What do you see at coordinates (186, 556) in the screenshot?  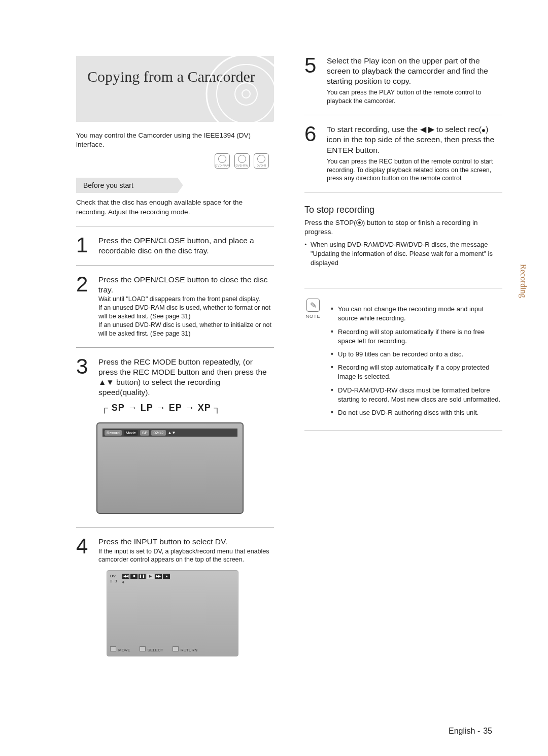 I see `step-4-sub: If the input is set to DV, a playback/re…` at bounding box center [186, 556].